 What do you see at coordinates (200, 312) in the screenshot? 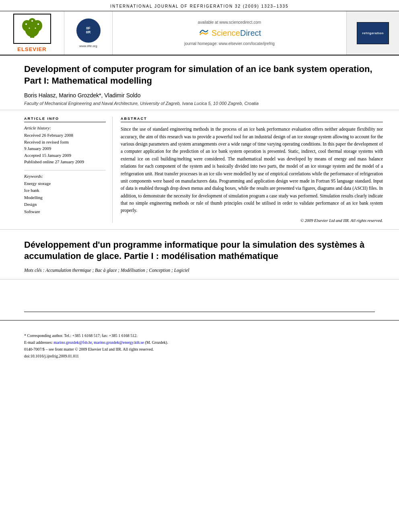
I see `footer-divider` at bounding box center [200, 312].